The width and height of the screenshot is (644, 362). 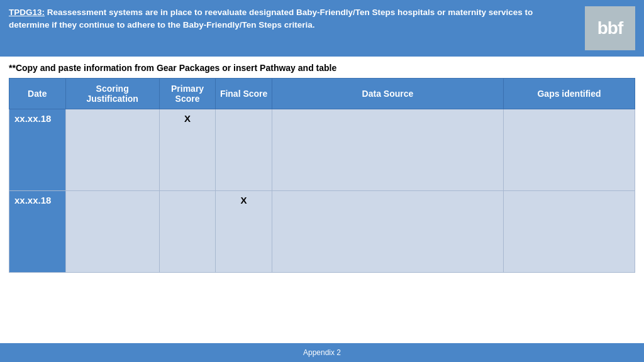 What do you see at coordinates (279, 19) in the screenshot?
I see `header-text: TPDG13: Reassessment systems are in plac…` at bounding box center [279, 19].